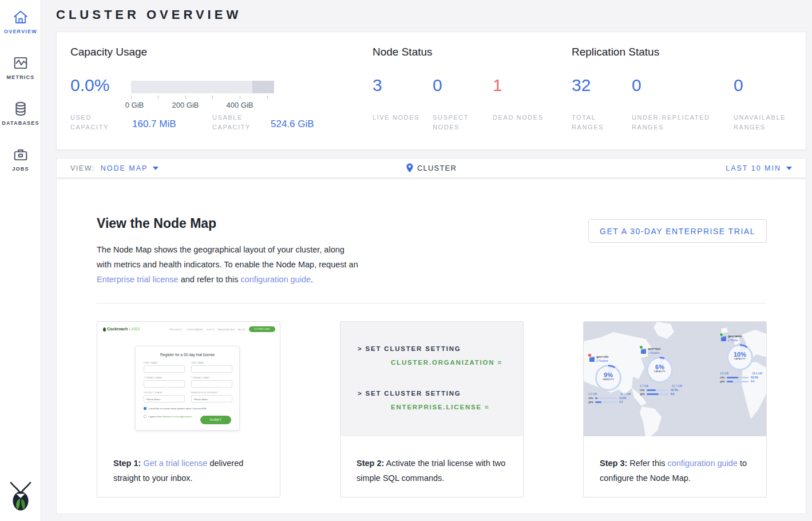  Describe the element at coordinates (155, 124) in the screenshot. I see `used-capacity-value: 160.7 MiB` at that location.